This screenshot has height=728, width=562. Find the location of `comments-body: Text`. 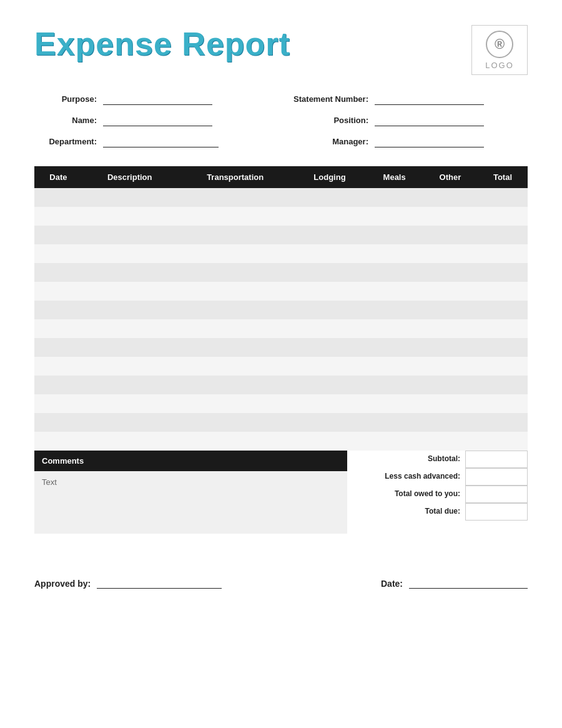

comments-body: Text is located at coordinates (191, 502).